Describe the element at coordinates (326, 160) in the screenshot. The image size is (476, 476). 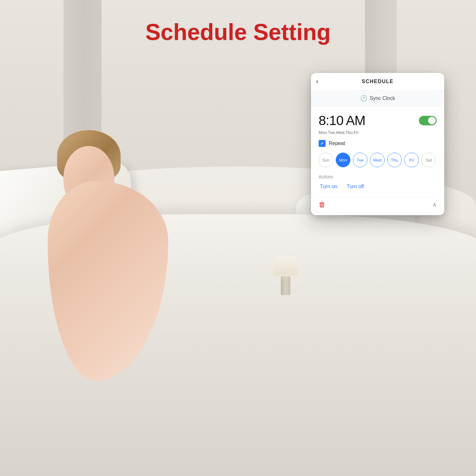
I see `day-button-sun: Sun` at that location.